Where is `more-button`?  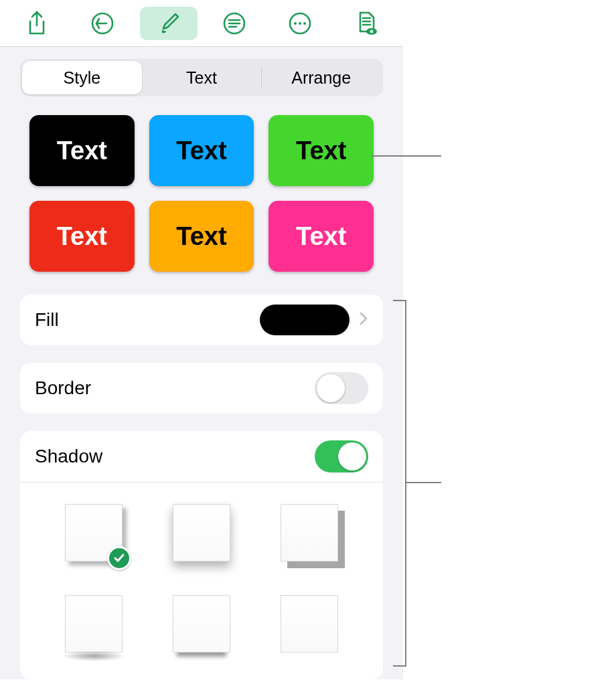 more-button is located at coordinates (300, 23).